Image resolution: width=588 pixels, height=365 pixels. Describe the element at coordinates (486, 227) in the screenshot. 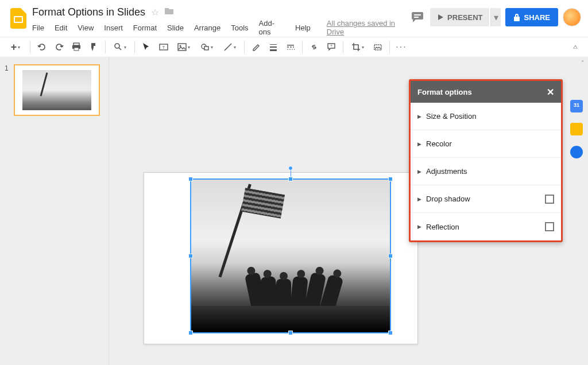

I see `panel-reflection: ▶ Reflection` at that location.